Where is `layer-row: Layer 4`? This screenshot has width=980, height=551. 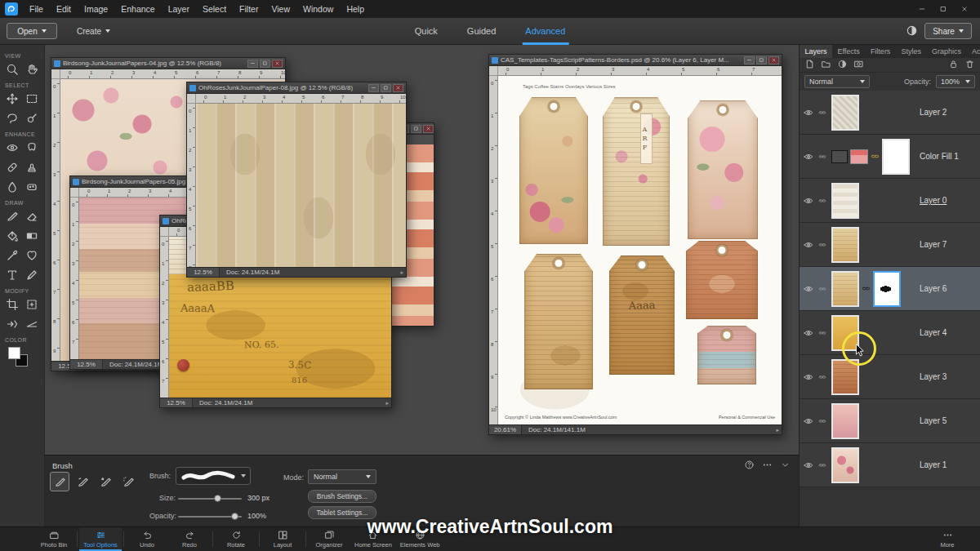 layer-row: Layer 4 is located at coordinates (890, 333).